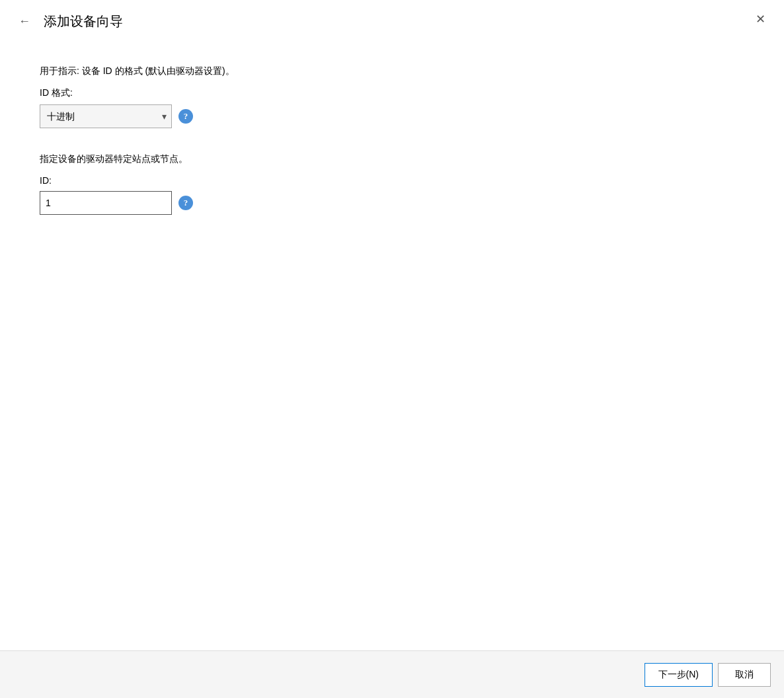 Image resolution: width=784 pixels, height=698 pixels. I want to click on id-input-help-icon: ?, so click(186, 203).